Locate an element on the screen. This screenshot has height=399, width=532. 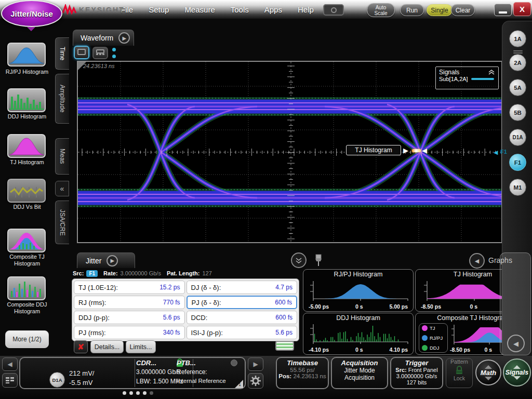
src-f1-badge: F1 is located at coordinates (92, 273).